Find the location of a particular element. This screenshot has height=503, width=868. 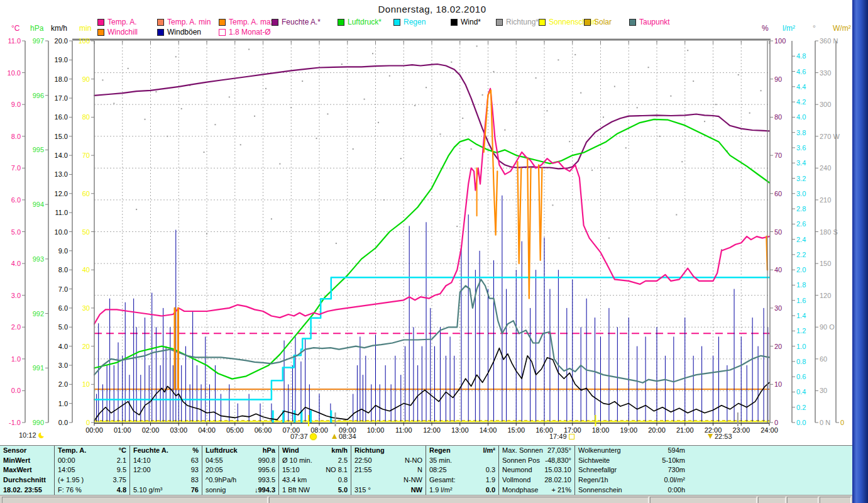

axis-label-dir: 210 is located at coordinates (825, 200).